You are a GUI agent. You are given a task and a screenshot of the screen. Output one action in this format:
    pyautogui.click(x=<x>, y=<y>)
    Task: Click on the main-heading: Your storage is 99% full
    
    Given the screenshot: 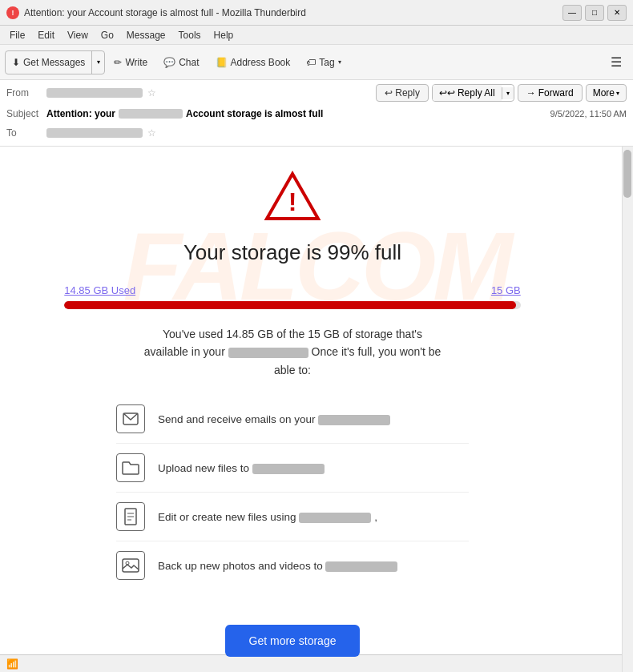 What is the action you would take?
    pyautogui.click(x=292, y=253)
    